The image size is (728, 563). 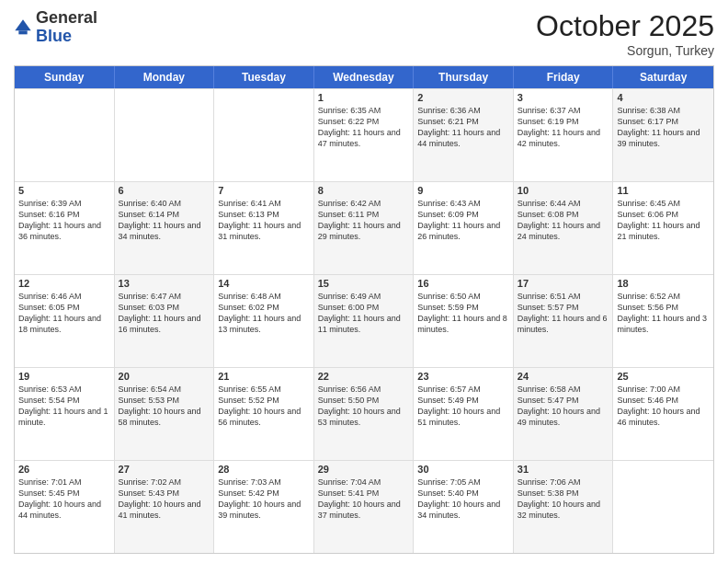 I want to click on cal-cell: 21Sunrise: 6:55 AM Sunset: 5:52 PM Dayli…, so click(x=265, y=414).